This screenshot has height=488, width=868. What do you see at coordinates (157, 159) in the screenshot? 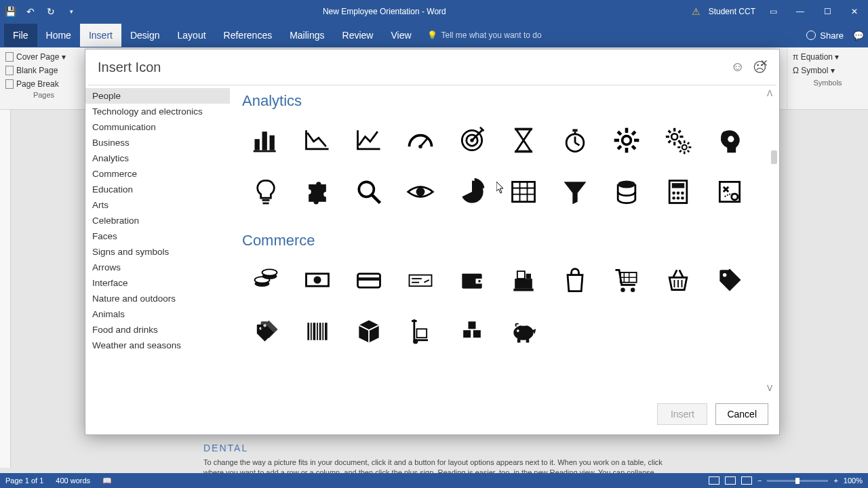
I see `category-analytics: Analytics` at bounding box center [157, 159].